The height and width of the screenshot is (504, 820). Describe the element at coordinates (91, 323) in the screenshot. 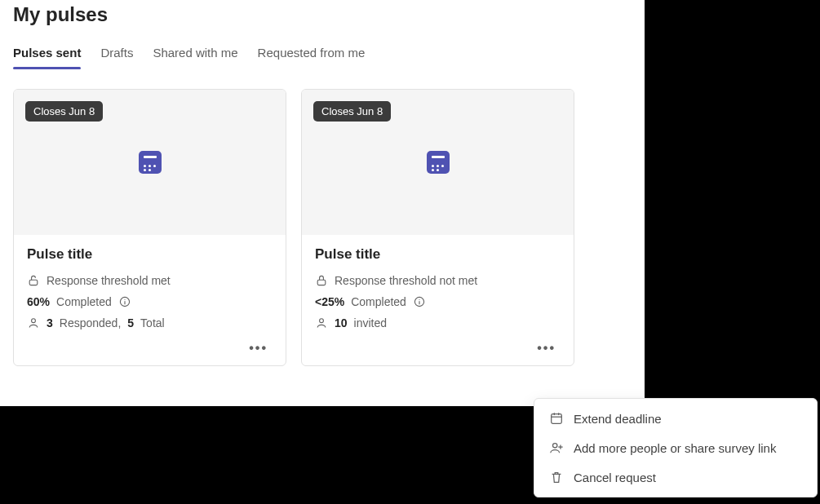

I see `responded-label: Responded,` at that location.